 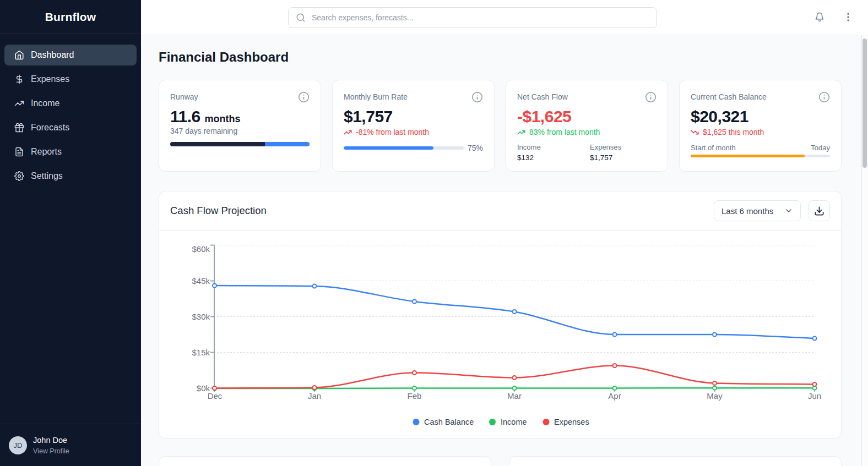 I want to click on svg-text: Jan, so click(x=314, y=396).